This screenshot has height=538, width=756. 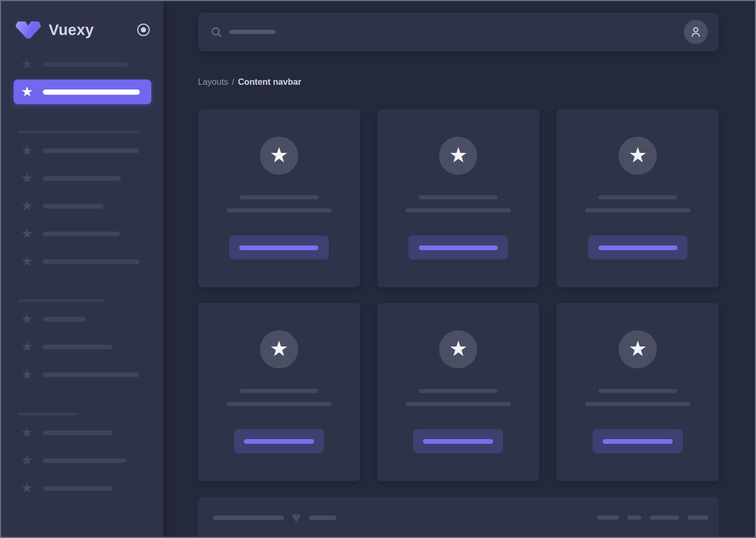 What do you see at coordinates (459, 82) in the screenshot?
I see `breadcrumb: Layouts / Content navbar` at bounding box center [459, 82].